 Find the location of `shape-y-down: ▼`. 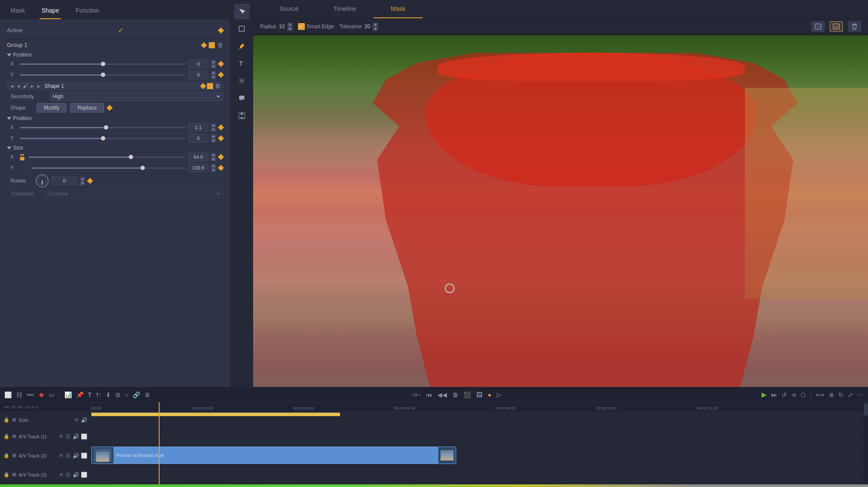

shape-y-down: ▼ is located at coordinates (214, 141).